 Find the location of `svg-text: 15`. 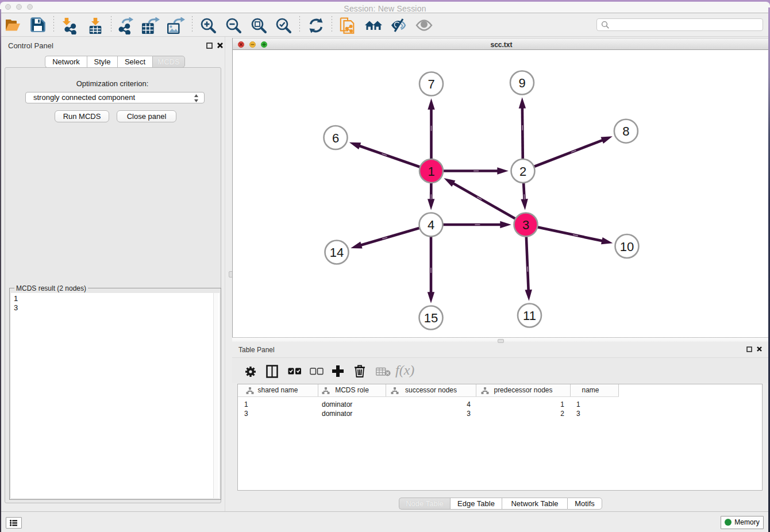

svg-text: 15 is located at coordinates (431, 318).